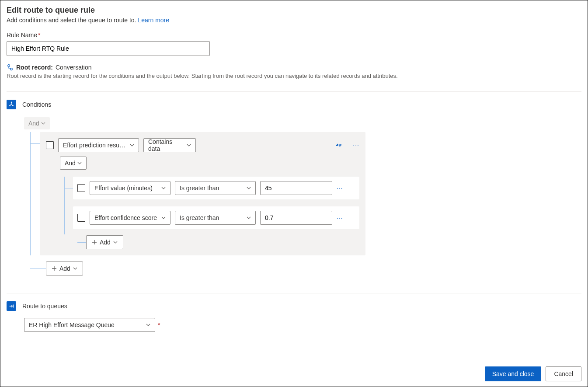 This screenshot has height=387, width=588. What do you see at coordinates (35, 67) in the screenshot?
I see `root-record-label: Root record:` at bounding box center [35, 67].